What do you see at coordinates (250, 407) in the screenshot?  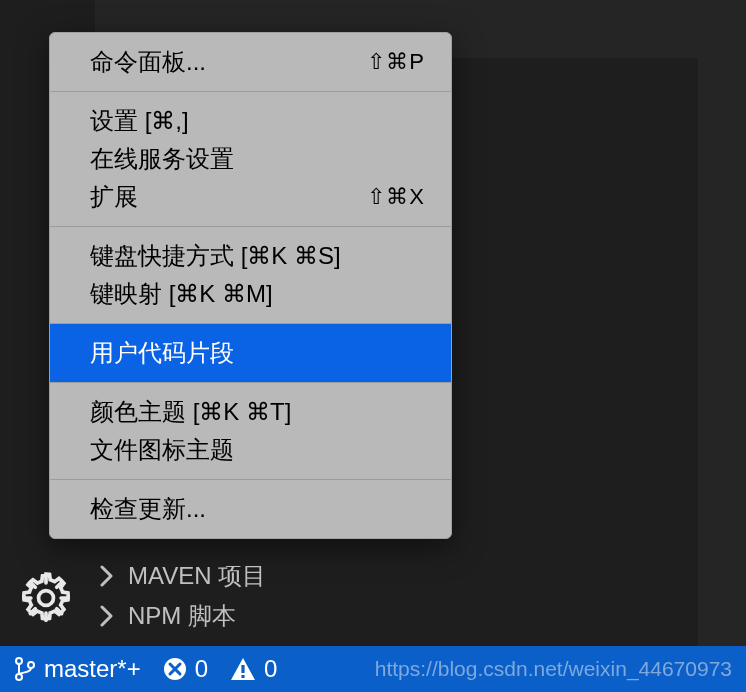 I see `menu-item-color-theme: 颜色主题 [⌘K ⌘T]` at bounding box center [250, 407].